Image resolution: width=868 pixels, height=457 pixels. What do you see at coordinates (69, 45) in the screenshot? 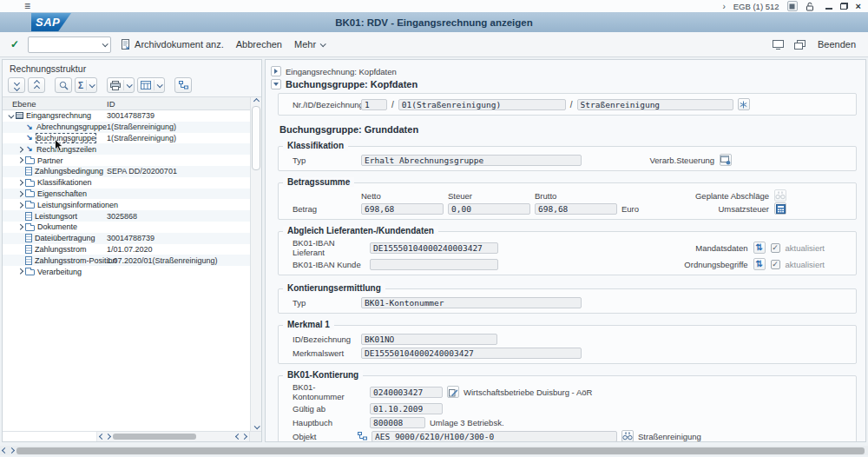
I see `command-field` at bounding box center [69, 45].